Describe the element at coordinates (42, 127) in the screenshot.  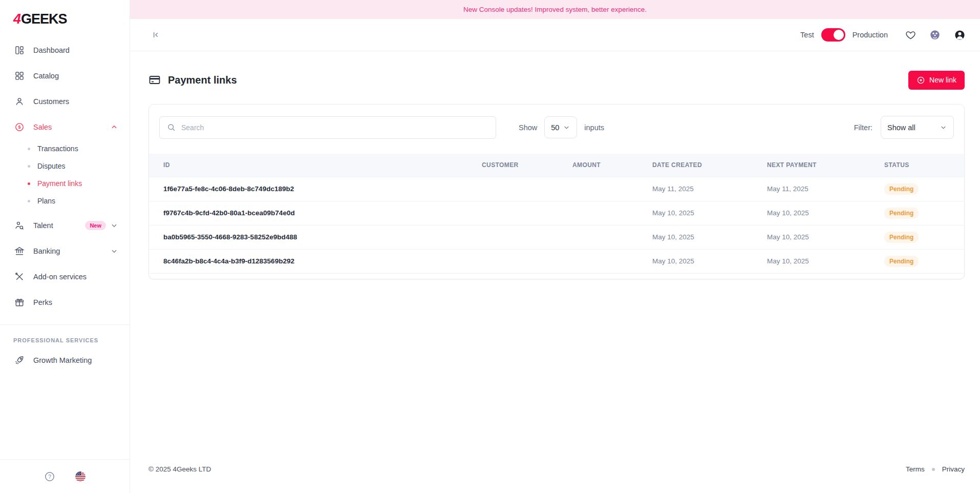
I see `sidebar-item-label: Sales` at that location.